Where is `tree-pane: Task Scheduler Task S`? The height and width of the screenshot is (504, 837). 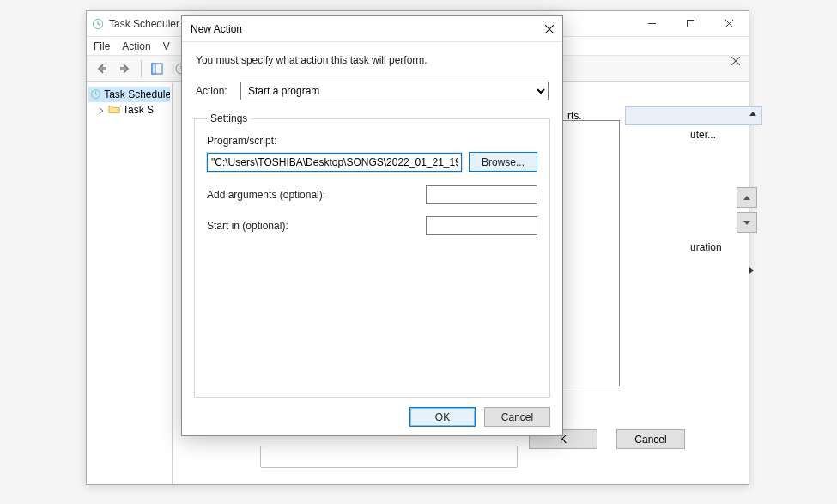 tree-pane: Task Scheduler Task S is located at coordinates (130, 283).